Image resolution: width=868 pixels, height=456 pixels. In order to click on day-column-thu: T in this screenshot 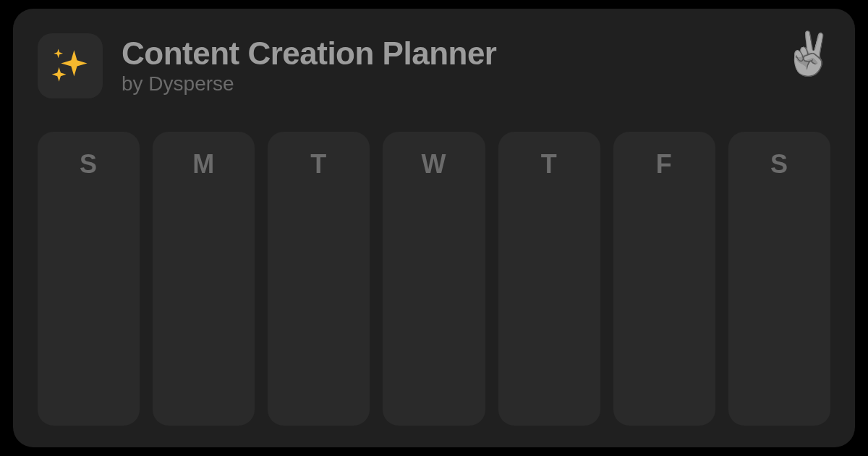, I will do `click(550, 279)`.